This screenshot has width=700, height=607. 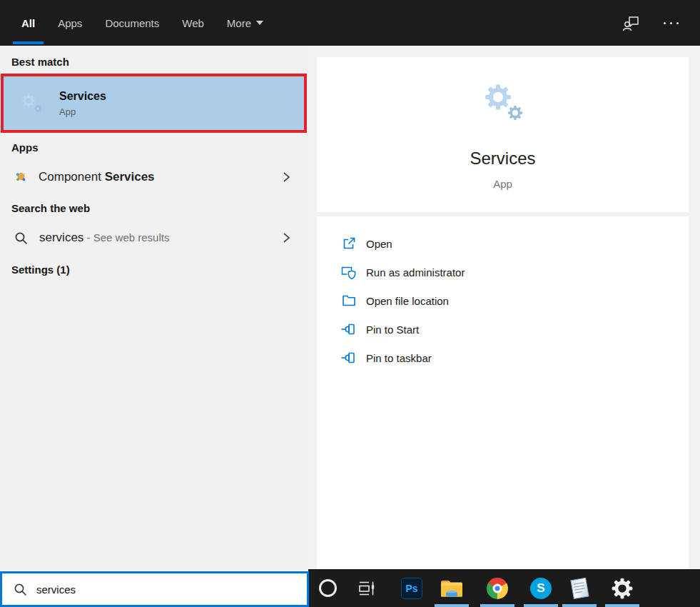 I want to click on web-query-text: services, so click(x=61, y=237).